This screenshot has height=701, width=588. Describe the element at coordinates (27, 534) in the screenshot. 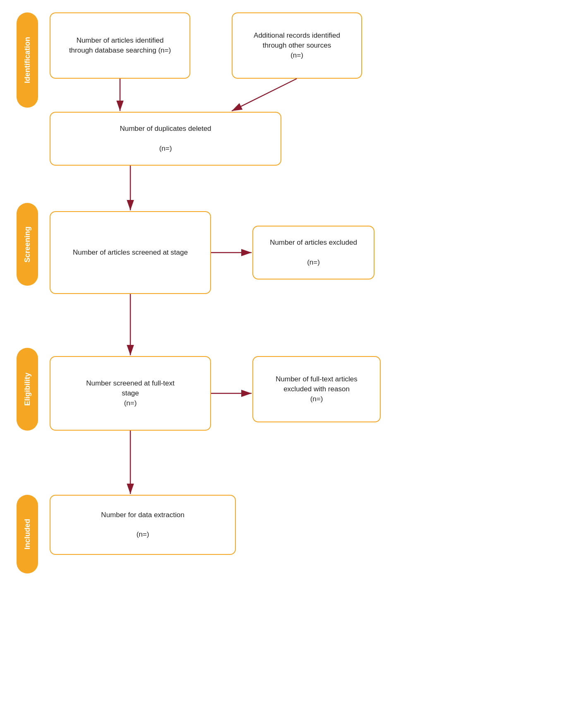

I see `stage-included: Included` at that location.